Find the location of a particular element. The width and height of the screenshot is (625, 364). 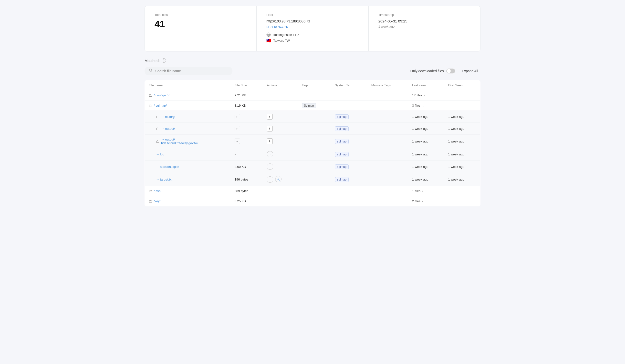

timestamp-label: Timestamp is located at coordinates (425, 15).